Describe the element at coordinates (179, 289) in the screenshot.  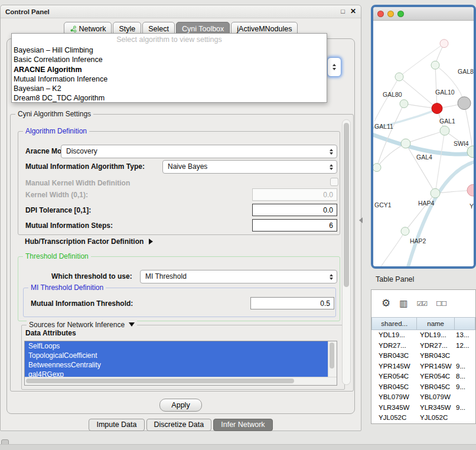
I see `threshold-definition-group: Threshold Definition Which threshold to …` at that location.